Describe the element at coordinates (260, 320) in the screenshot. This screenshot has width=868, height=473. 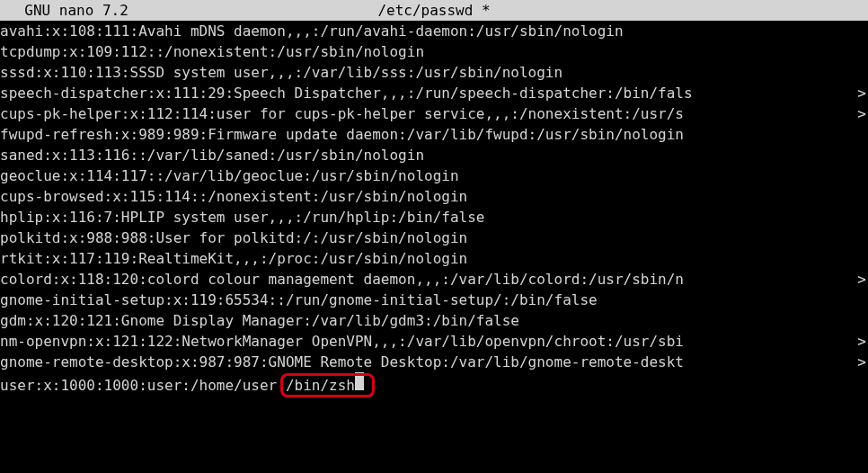
I see `file-line-text: gdm:x:120:121:Gnome Display Manager:/var…` at that location.